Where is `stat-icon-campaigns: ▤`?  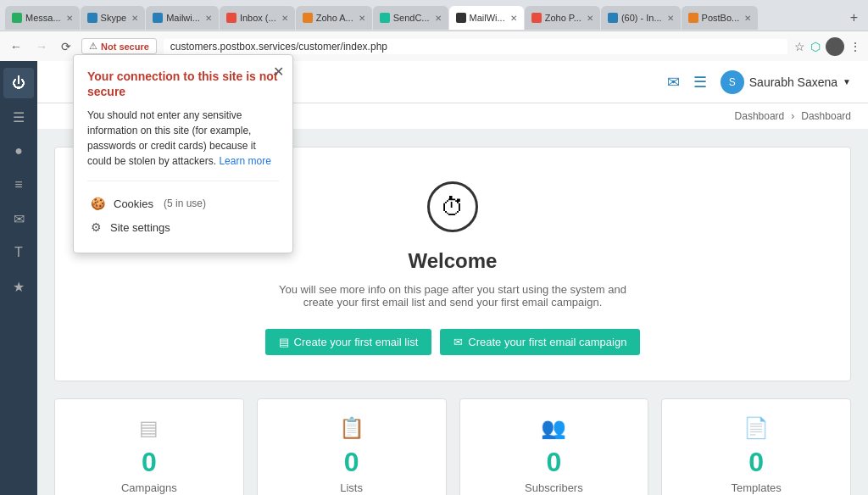
stat-icon-campaigns: ▤ is located at coordinates (149, 428).